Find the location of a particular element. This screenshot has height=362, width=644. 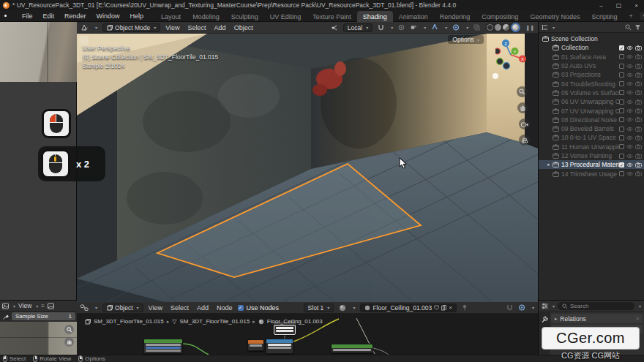

collection-name: 13 Procedural Material a is located at coordinates (590, 165).